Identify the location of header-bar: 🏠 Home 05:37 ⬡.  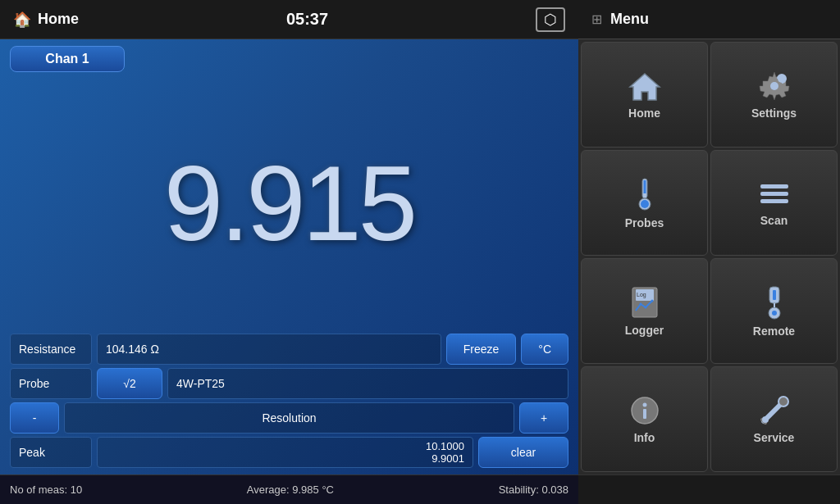
(289, 20).